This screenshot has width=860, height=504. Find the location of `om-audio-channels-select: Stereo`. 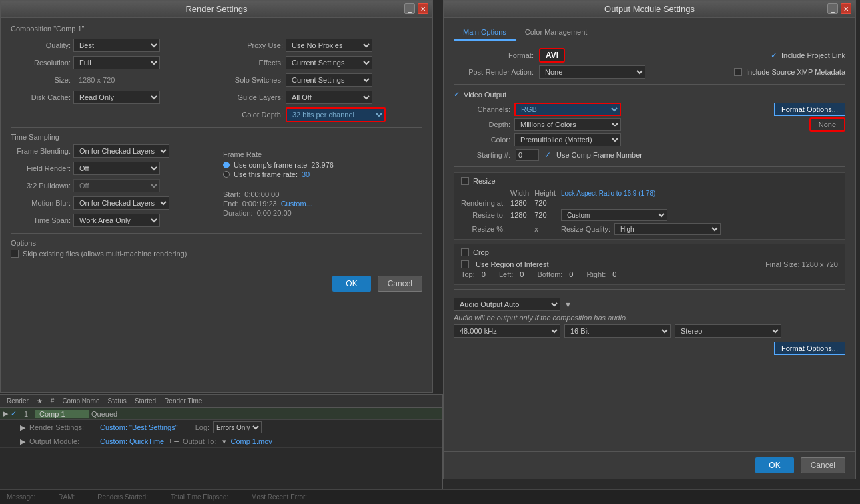

om-audio-channels-select: Stereo is located at coordinates (728, 331).